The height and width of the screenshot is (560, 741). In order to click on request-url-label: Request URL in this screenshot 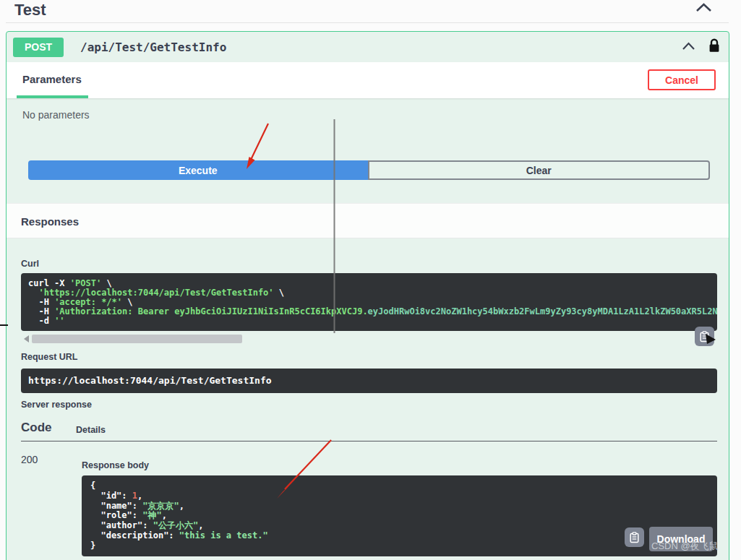, I will do `click(49, 357)`.